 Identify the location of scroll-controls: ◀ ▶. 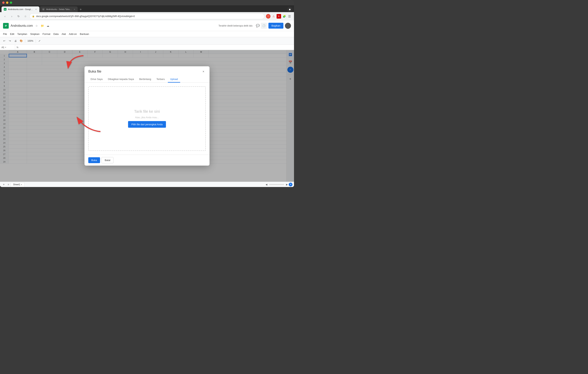
(276, 185).